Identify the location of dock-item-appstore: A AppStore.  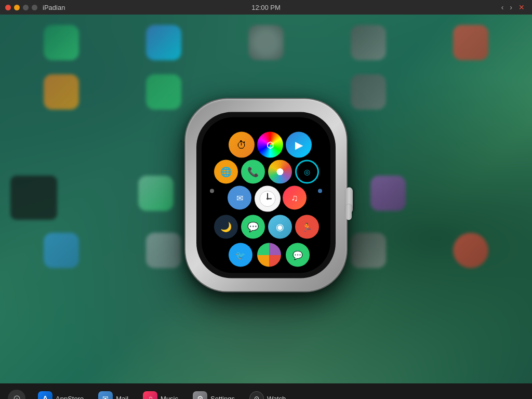
(61, 393).